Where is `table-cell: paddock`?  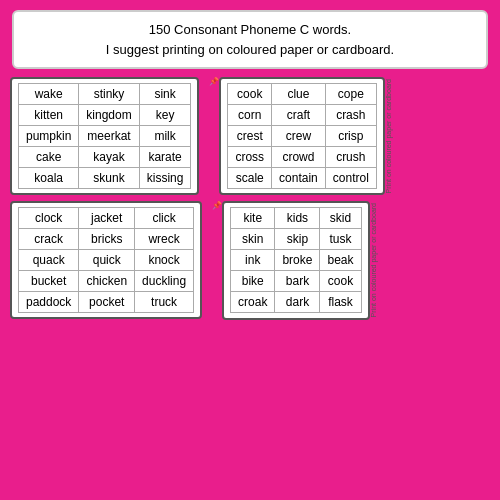
table-cell: paddock is located at coordinates (49, 302).